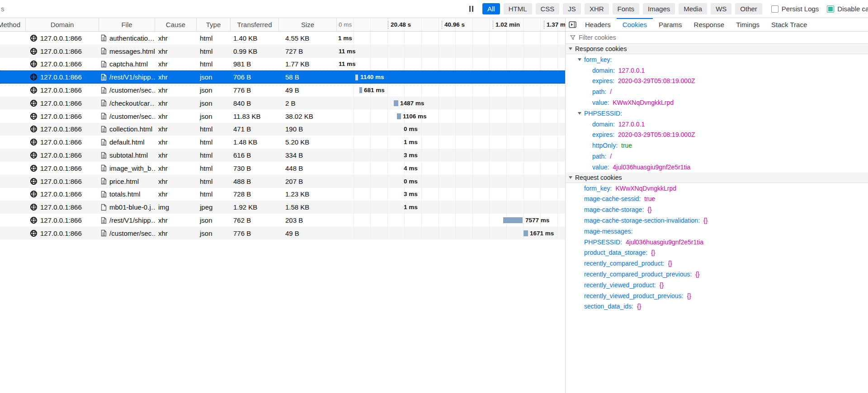 The image size is (868, 393). What do you see at coordinates (659, 9) in the screenshot?
I see `filter-pill-images: Images` at bounding box center [659, 9].